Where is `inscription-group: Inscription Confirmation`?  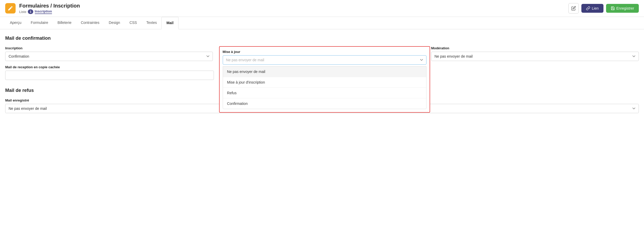 inscription-group: Inscription Confirmation is located at coordinates (109, 53).